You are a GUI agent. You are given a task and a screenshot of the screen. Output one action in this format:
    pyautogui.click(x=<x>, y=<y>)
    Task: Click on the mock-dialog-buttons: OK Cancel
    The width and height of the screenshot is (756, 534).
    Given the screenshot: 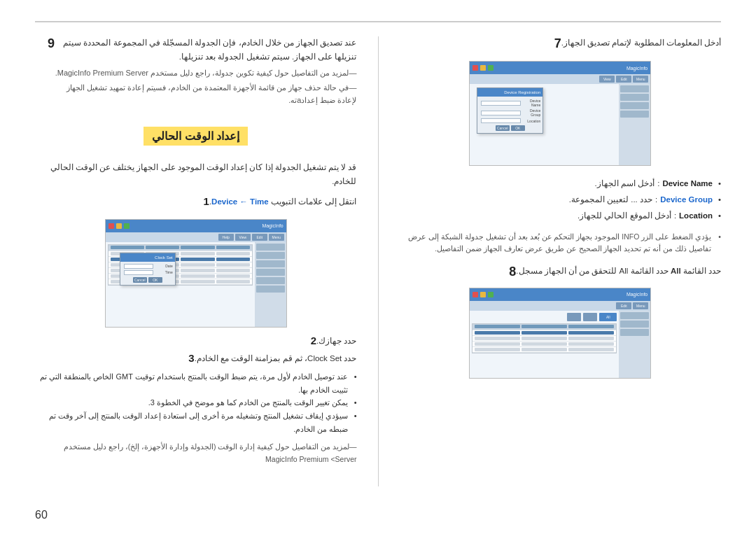 What is the action you would take?
    pyautogui.click(x=148, y=280)
    